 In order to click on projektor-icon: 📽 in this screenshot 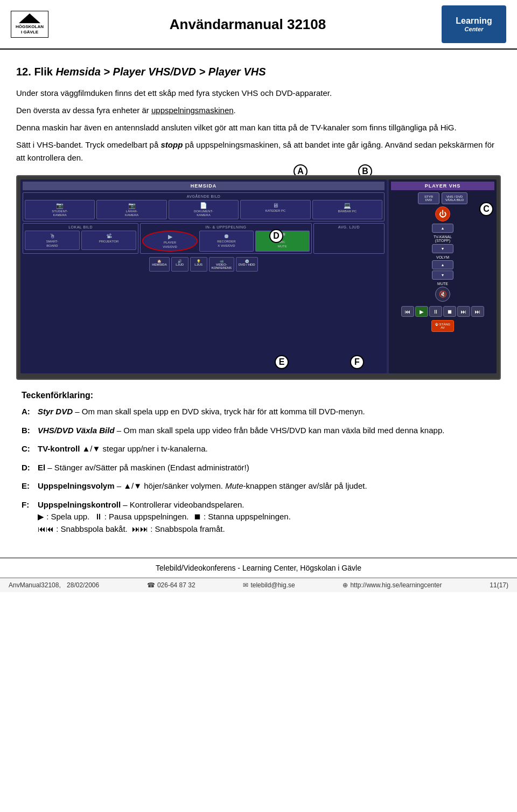, I will do `click(109, 236)`.